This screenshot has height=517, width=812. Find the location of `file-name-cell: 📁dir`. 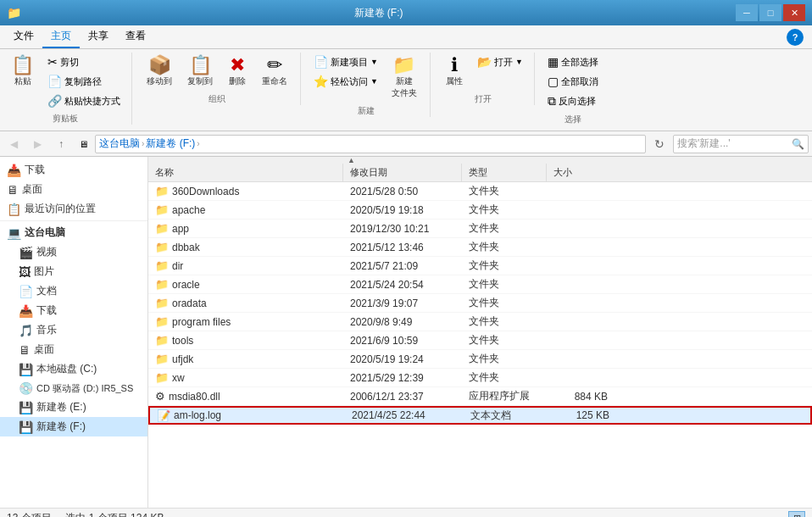

file-name-cell: 📁dir is located at coordinates (246, 266).